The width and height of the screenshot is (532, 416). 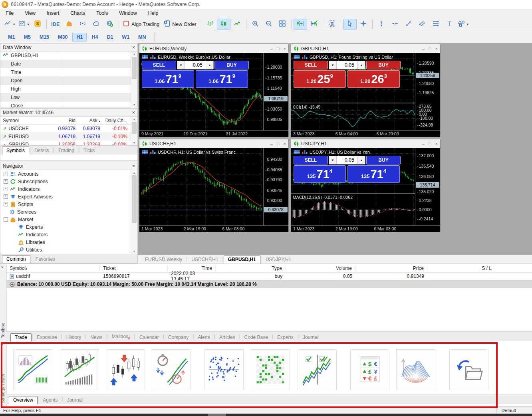 What do you see at coordinates (311, 338) in the screenshot?
I see `toolbox-tab-journal: Journal` at bounding box center [311, 338].